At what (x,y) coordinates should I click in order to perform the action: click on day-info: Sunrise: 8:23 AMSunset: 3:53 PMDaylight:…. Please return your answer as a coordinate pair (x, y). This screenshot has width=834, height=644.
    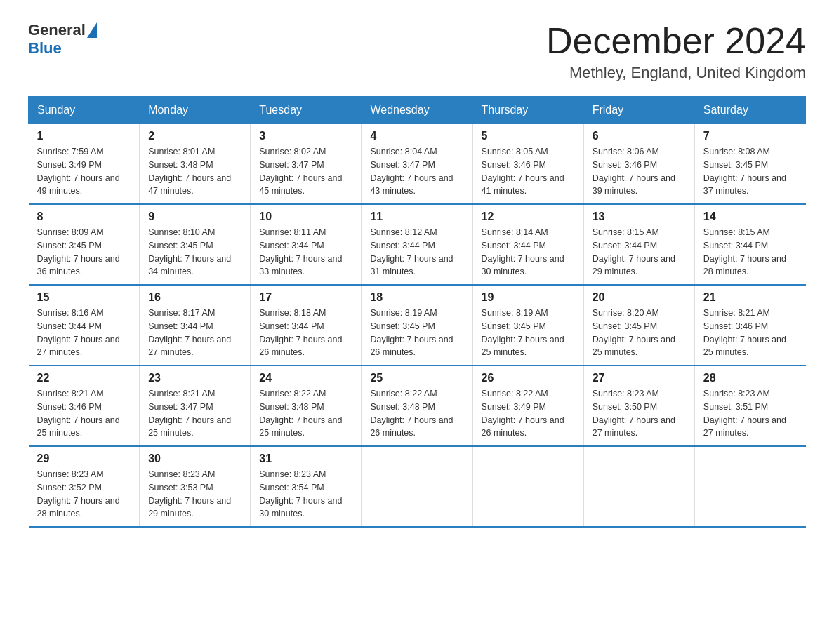
    Looking at the image, I should click on (195, 494).